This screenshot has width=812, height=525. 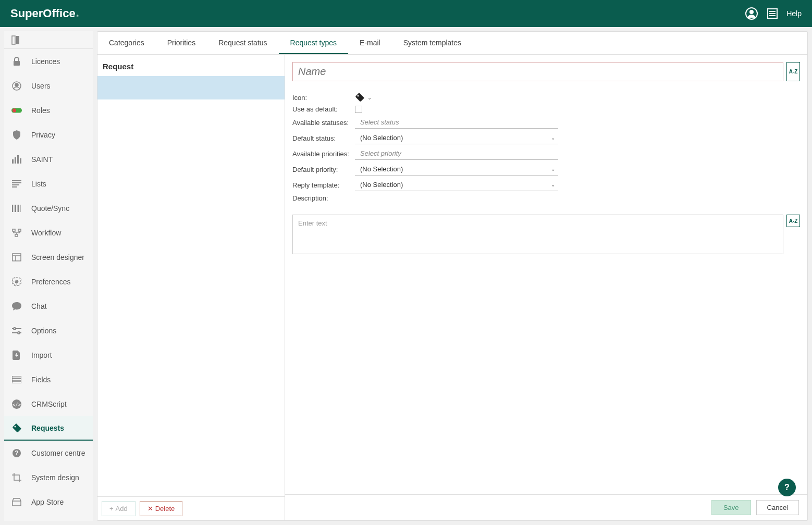 What do you see at coordinates (48, 232) in the screenshot?
I see `sidebar-item-workflow: Workflow` at bounding box center [48, 232].